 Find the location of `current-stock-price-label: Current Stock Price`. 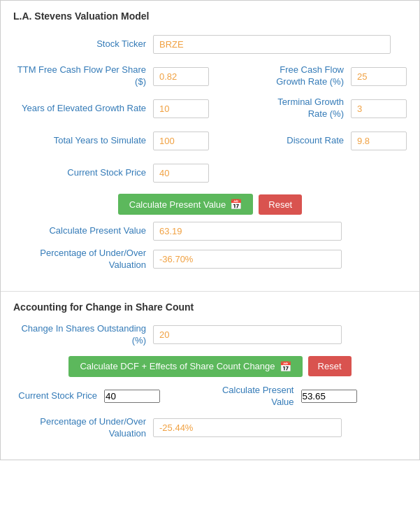

current-stock-price-label: Current Stock Price is located at coordinates (83, 173).